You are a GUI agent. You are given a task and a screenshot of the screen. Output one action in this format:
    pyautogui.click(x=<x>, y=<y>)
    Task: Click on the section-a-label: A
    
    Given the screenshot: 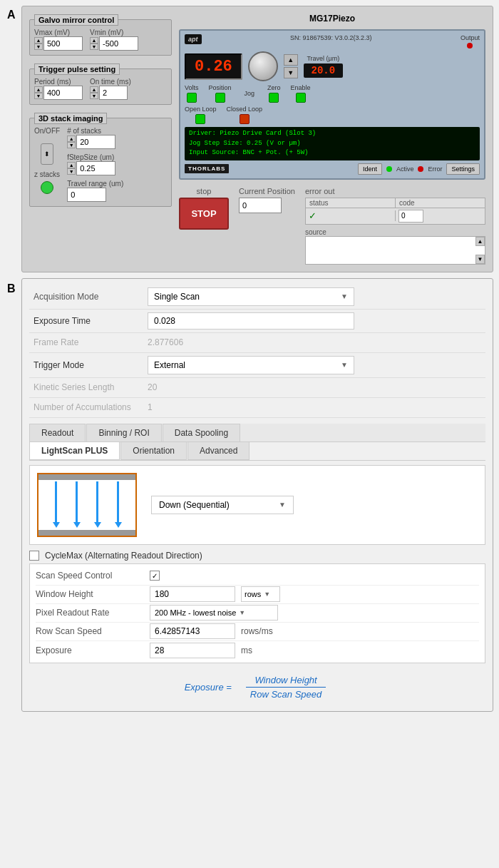 What is the action you would take?
    pyautogui.click(x=11, y=15)
    